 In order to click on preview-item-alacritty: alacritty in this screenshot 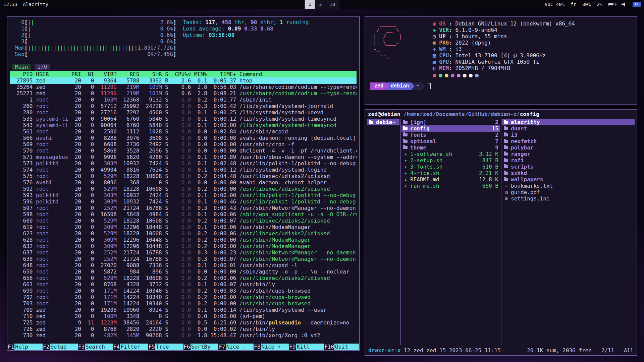, I will do `click(568, 122)`.